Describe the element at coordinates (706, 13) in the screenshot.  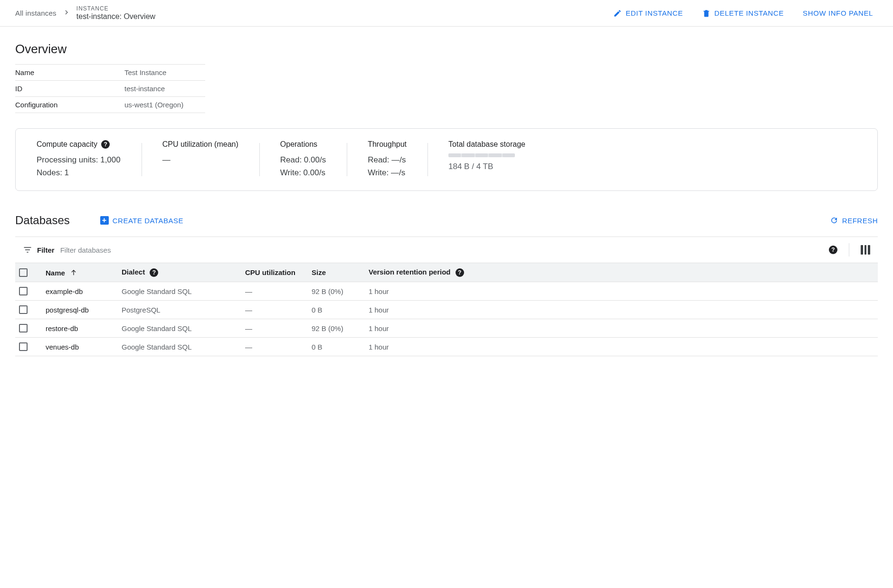
I see `trash-icon` at that location.